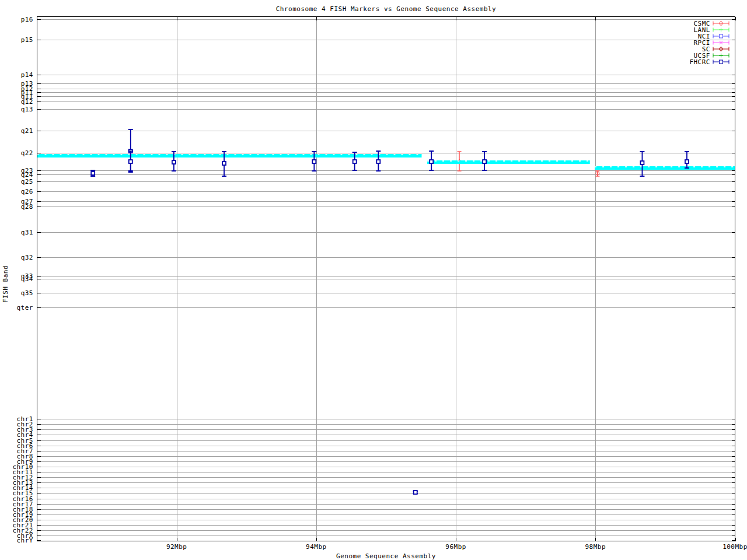  What do you see at coordinates (598, 174) in the screenshot?
I see `data-point-csmc` at bounding box center [598, 174].